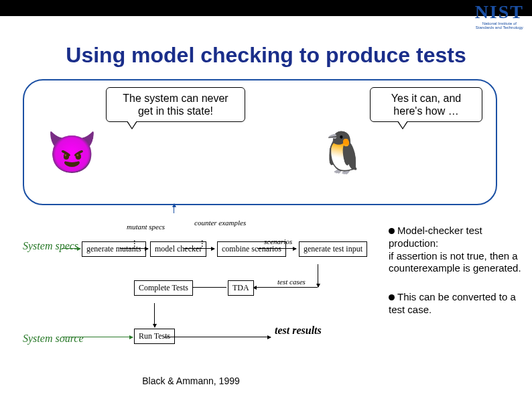  I want to click on flow-mutant-specs: mutant specs, so click(146, 227).